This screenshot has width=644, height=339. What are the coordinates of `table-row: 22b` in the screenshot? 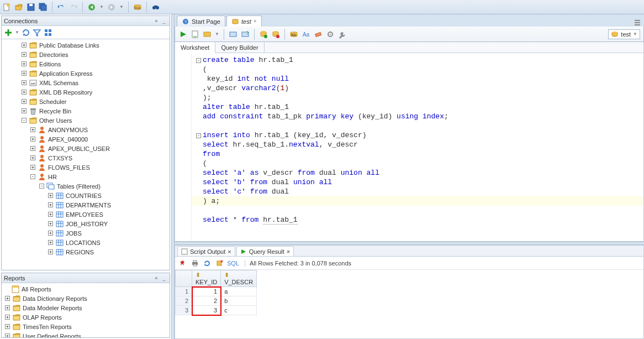 It's located at (217, 301).